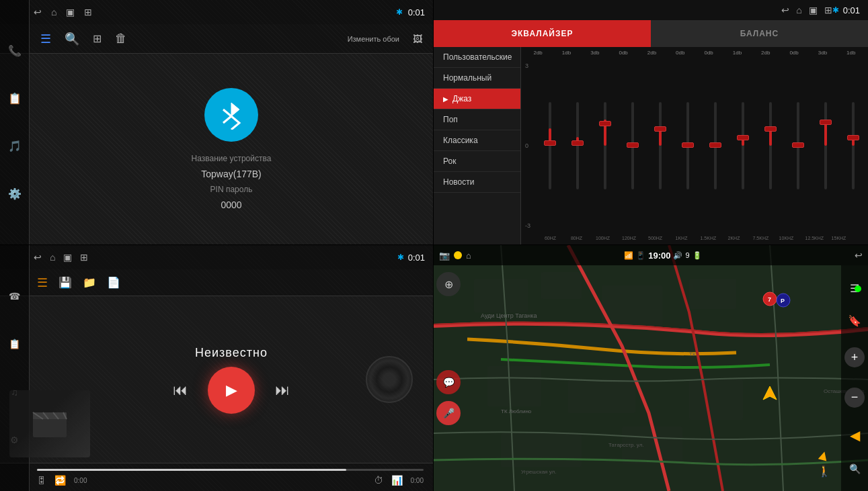  What do you see at coordinates (231, 174) in the screenshot?
I see `device-name: Topway(177B)` at bounding box center [231, 174].